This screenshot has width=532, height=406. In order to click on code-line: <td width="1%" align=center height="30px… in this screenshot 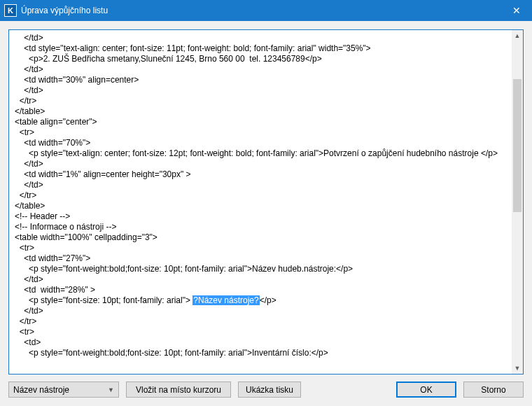, I will do `click(266, 175)`.